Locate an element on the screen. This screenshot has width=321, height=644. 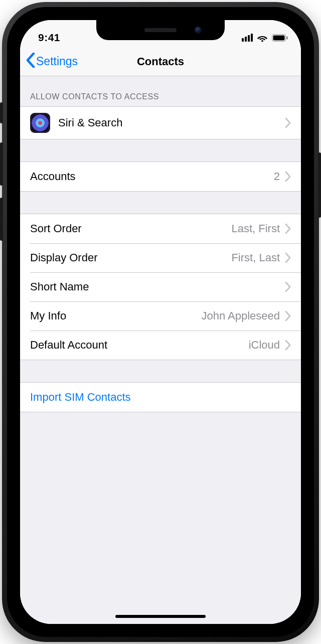
section-header-allow-access: ALLOW CONTACTS TO ACCESS is located at coordinates (160, 91).